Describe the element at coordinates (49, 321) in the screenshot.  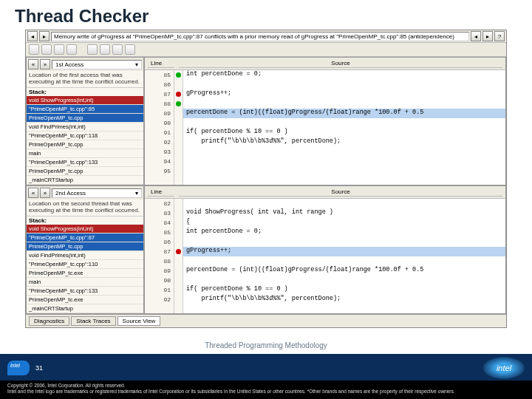
I see `tab-diagnostics: Diagnostics` at that location.